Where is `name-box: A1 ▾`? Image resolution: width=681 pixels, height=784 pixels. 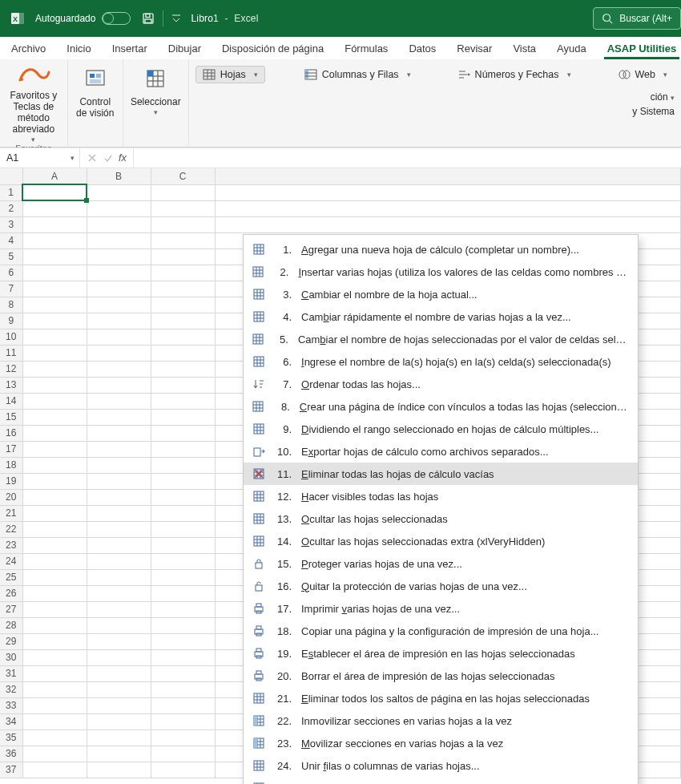
name-box: A1 ▾ is located at coordinates (40, 158).